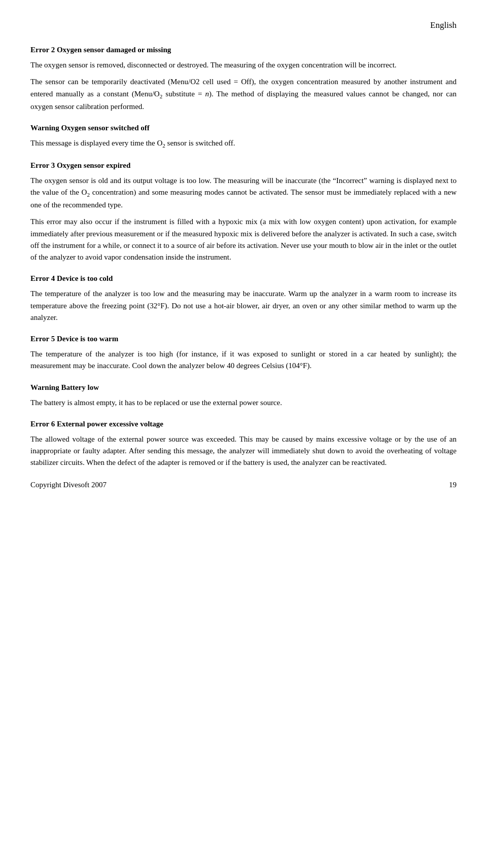 The width and height of the screenshot is (487, 868). I want to click on error2-paragraph2: The sensor can be temporarily deactivate…, so click(244, 94).